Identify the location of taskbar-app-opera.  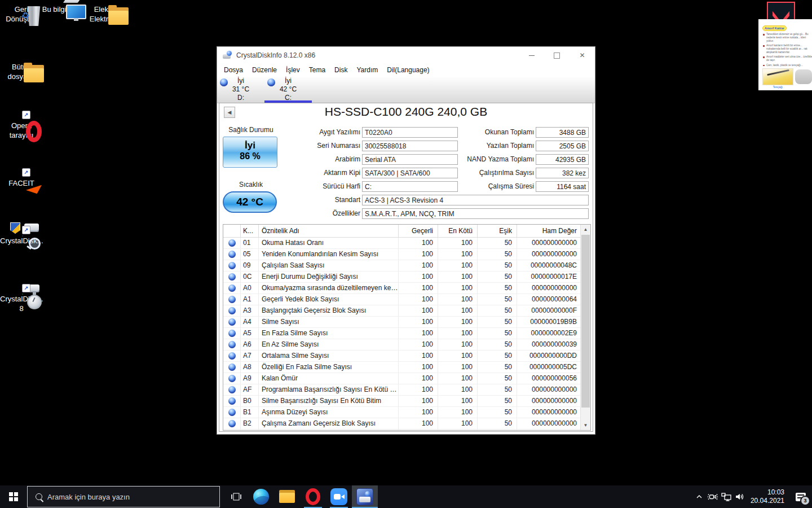
(313, 497).